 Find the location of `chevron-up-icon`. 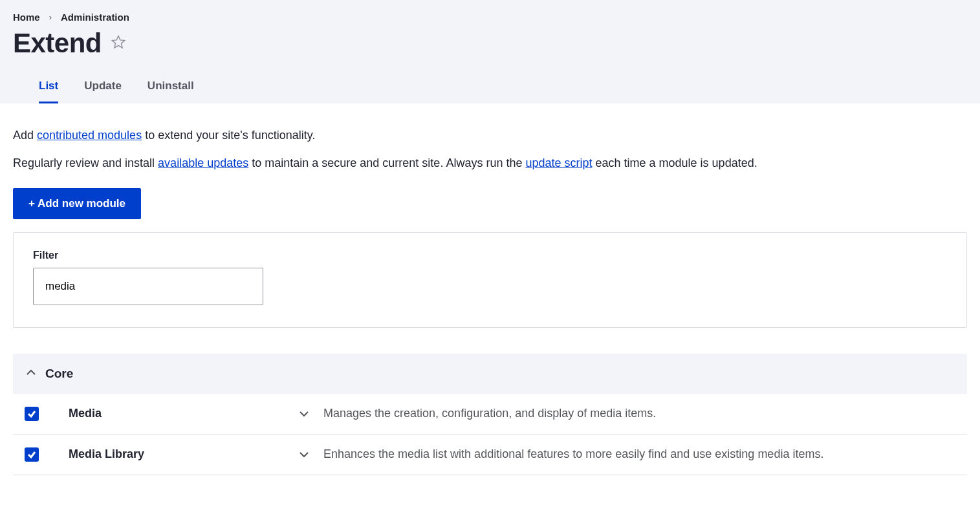

chevron-up-icon is located at coordinates (31, 374).